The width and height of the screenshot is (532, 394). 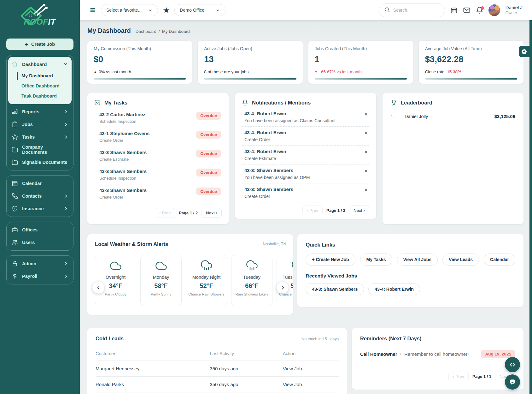 What do you see at coordinates (44, 96) in the screenshot?
I see `sidebar-item-task-dashboard: Task Dashboard` at bounding box center [44, 96].